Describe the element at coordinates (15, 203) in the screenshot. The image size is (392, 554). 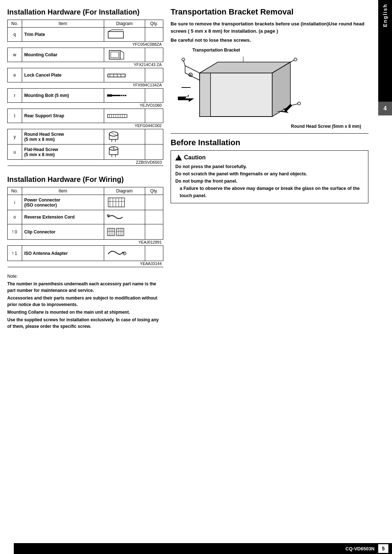
I see `row-num: i` at that location.